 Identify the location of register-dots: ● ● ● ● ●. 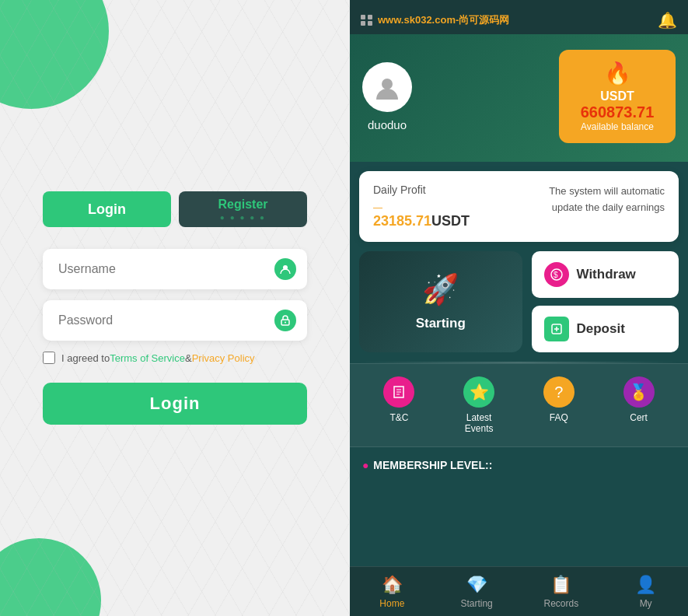
(243, 218).